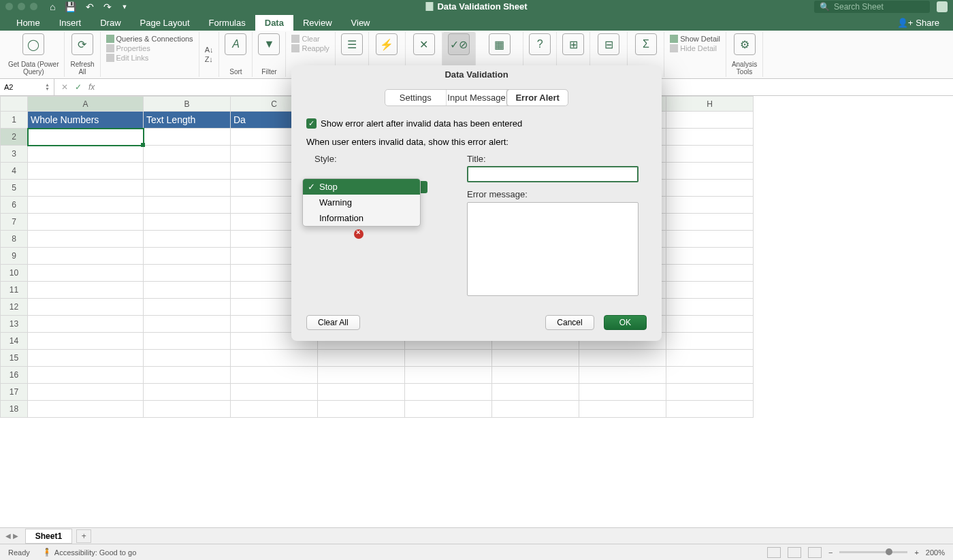 This screenshot has width=953, height=560. Describe the element at coordinates (14, 308) in the screenshot. I see `row-header-12: 12` at that location.